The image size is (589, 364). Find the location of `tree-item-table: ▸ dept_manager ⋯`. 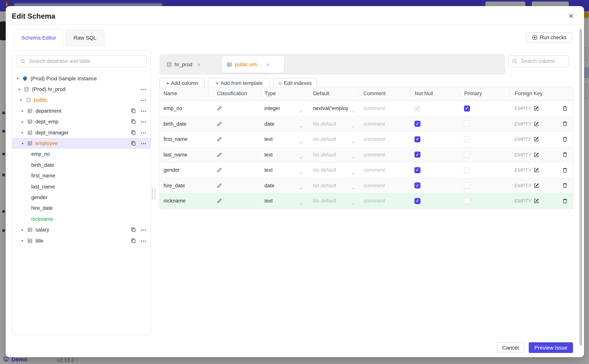

tree-item-table: ▸ dept_manager ⋯ is located at coordinates (81, 132).